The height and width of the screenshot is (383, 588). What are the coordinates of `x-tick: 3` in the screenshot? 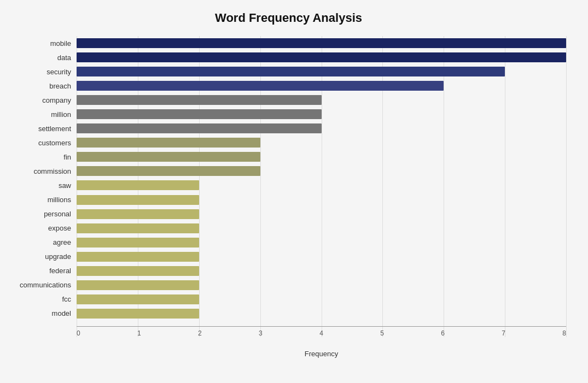 It's located at (260, 333).